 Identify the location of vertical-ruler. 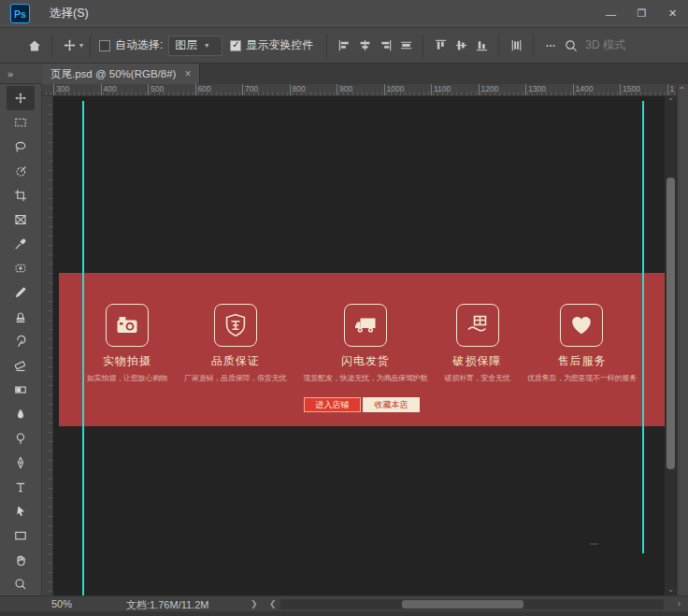
(48, 346).